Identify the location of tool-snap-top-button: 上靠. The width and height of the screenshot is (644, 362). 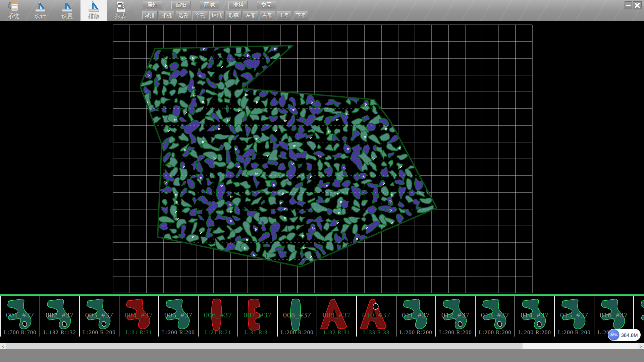
(284, 15).